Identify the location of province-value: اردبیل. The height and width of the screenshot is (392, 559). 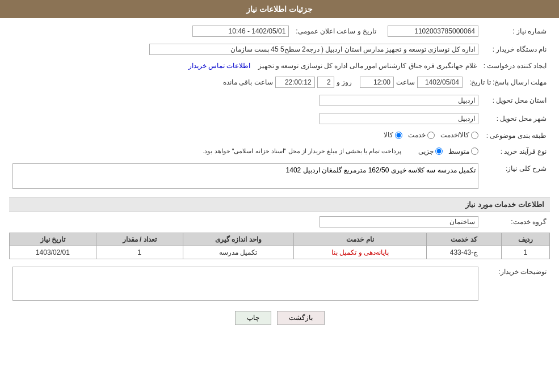
(399, 100).